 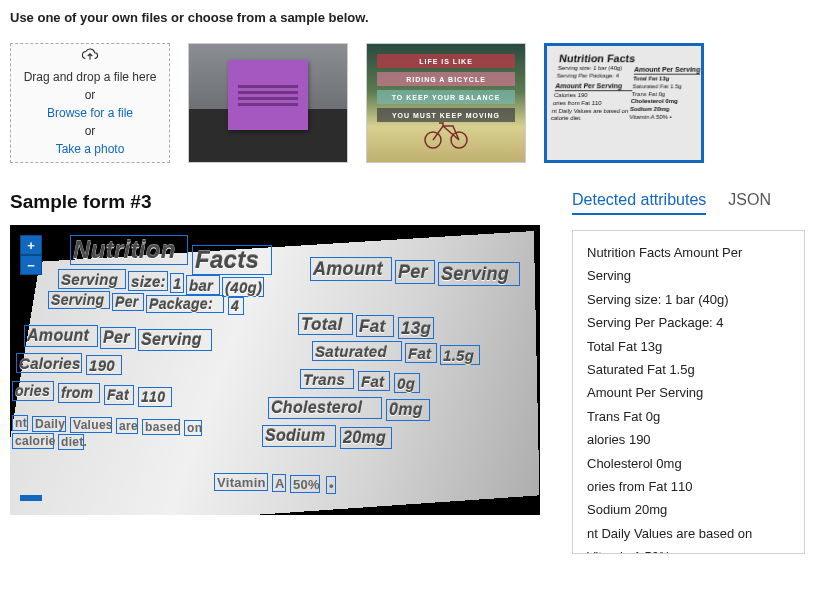 What do you see at coordinates (446, 97) in the screenshot?
I see `poster-line-c: TO KEEP YOUR BALANCE` at bounding box center [446, 97].